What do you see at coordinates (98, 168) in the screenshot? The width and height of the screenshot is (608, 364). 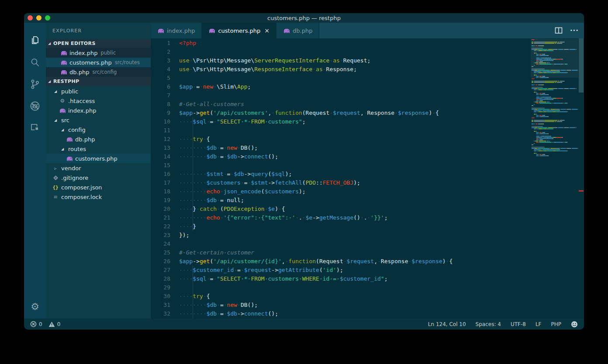 I see `tree-item-vendor: ▹vendor` at bounding box center [98, 168].